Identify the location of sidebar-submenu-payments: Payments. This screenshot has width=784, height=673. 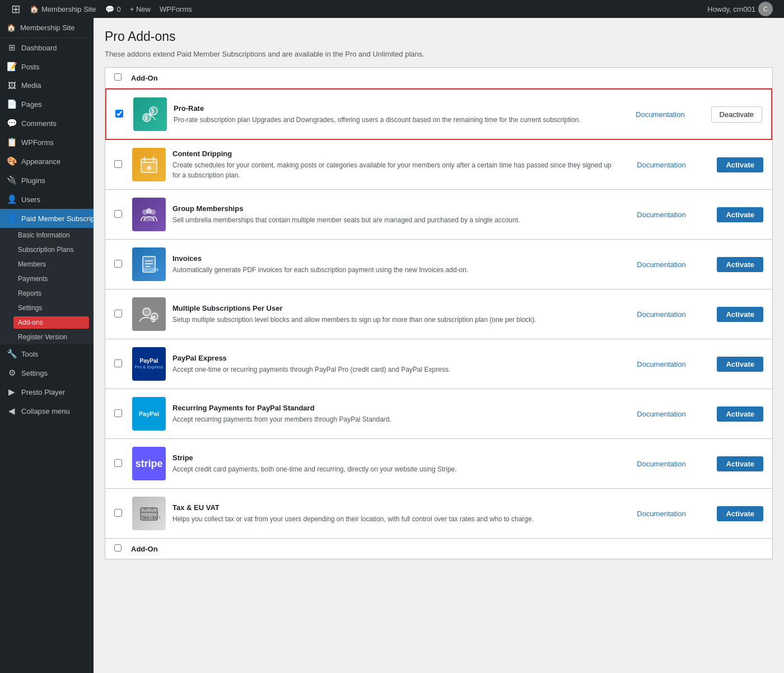
(47, 279).